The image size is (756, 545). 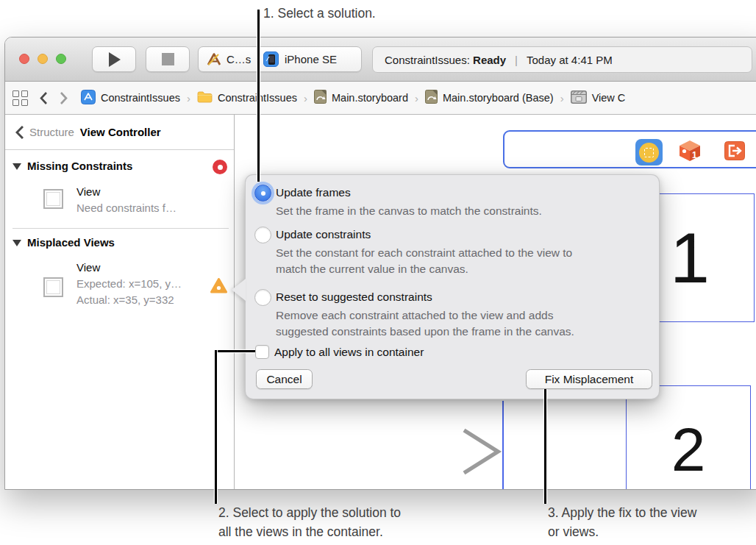 I want to click on scheme-name: C…s, so click(x=238, y=59).